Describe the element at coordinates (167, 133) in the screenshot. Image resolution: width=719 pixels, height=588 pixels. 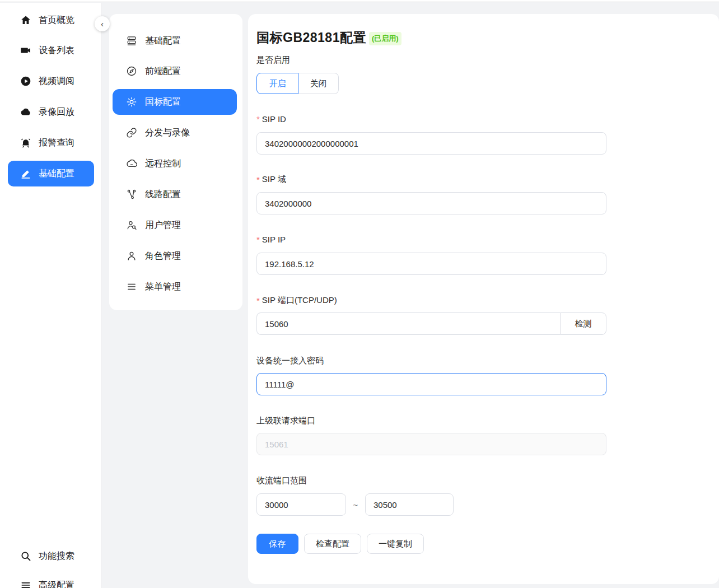
I see `subnav-item-label: 分发与录像` at that location.